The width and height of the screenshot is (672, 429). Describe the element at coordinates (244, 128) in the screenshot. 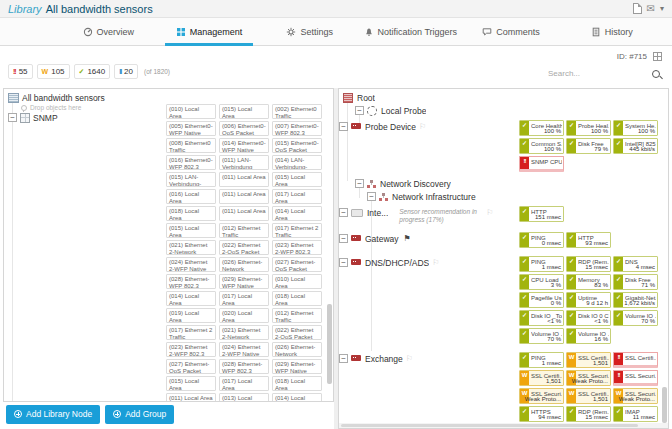

I see `library-sensor-box: (006) Ethernet0-QoS Packet` at that location.